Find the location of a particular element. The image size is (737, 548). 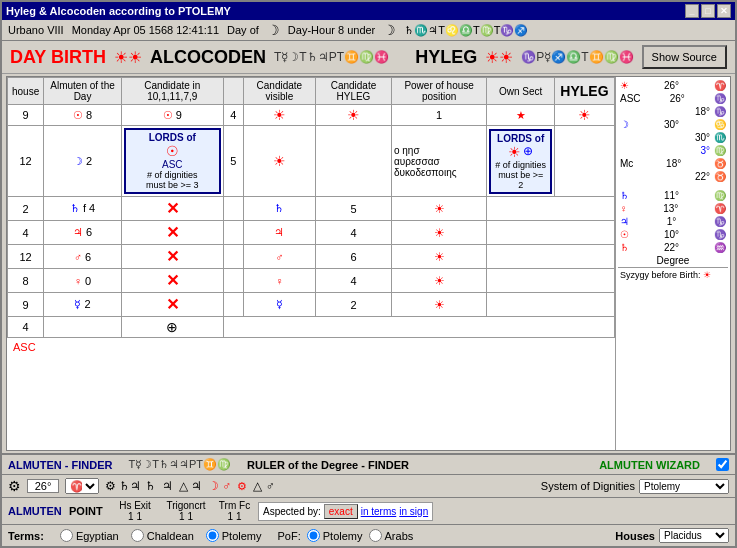

sign-r5: ♉ is located at coordinates (720, 176).